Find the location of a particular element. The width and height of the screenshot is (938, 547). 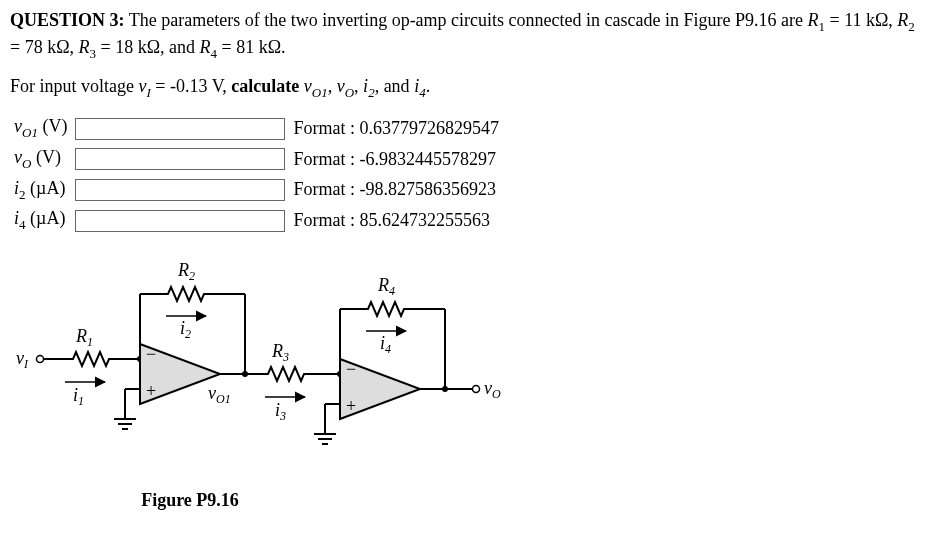

label-vO1: vO1 (V) is located at coordinates (40, 128).